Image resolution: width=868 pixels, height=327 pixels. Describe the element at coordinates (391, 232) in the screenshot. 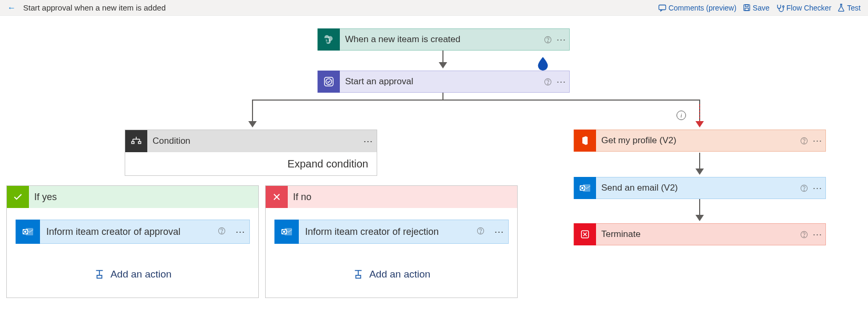

I see `no-action-card: Inform iteam creator of rejection ···` at that location.